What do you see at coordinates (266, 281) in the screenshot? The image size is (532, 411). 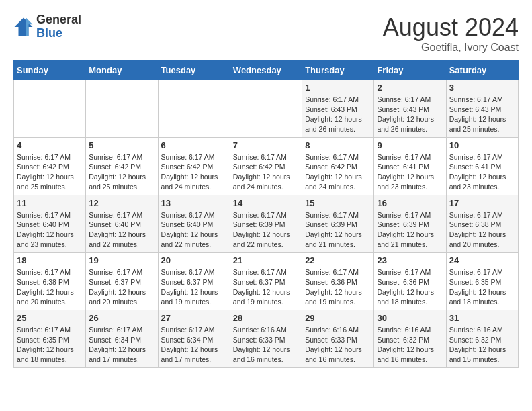 I see `calendar-cell: 21Sunrise: 6:17 AMSunset: 6:37 PMDayligh…` at bounding box center [266, 281].